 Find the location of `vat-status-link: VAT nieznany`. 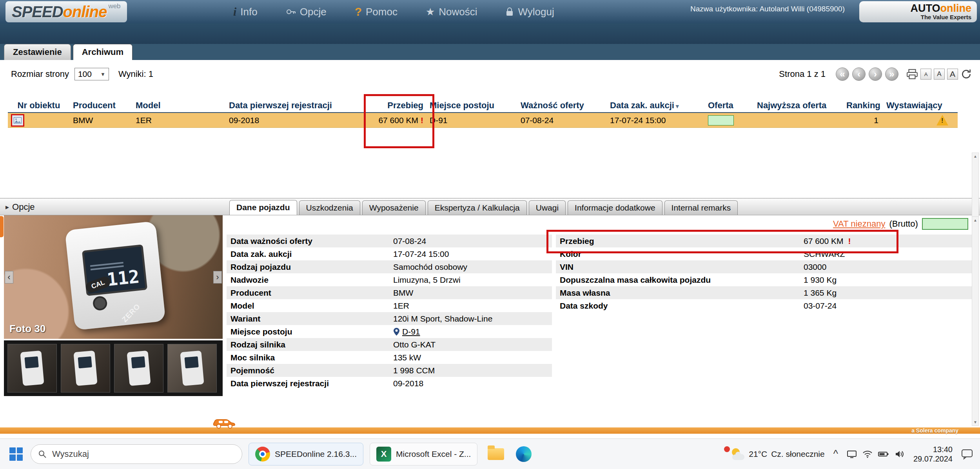

vat-status-link: VAT nieznany is located at coordinates (859, 224).